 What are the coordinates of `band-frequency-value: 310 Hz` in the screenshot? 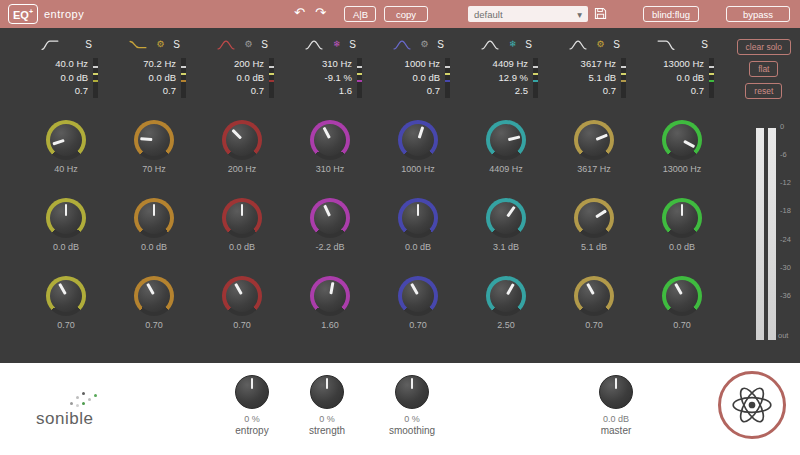 It's located at (325, 64).